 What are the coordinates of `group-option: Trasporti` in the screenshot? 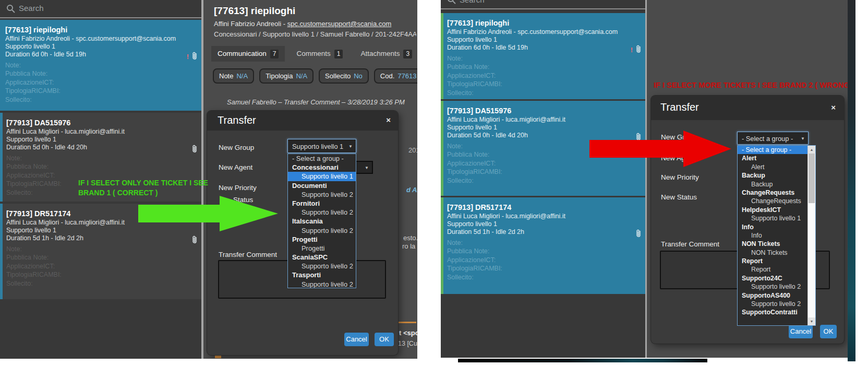 It's located at (322, 275).